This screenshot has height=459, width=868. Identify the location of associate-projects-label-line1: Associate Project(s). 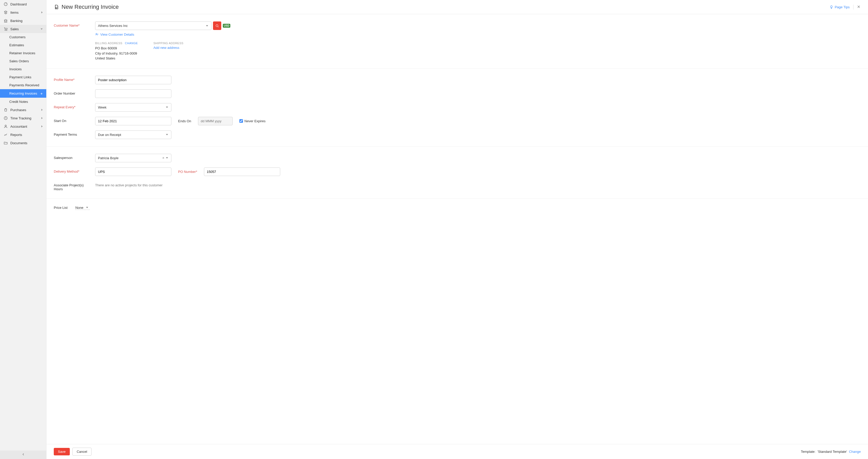
(74, 185).